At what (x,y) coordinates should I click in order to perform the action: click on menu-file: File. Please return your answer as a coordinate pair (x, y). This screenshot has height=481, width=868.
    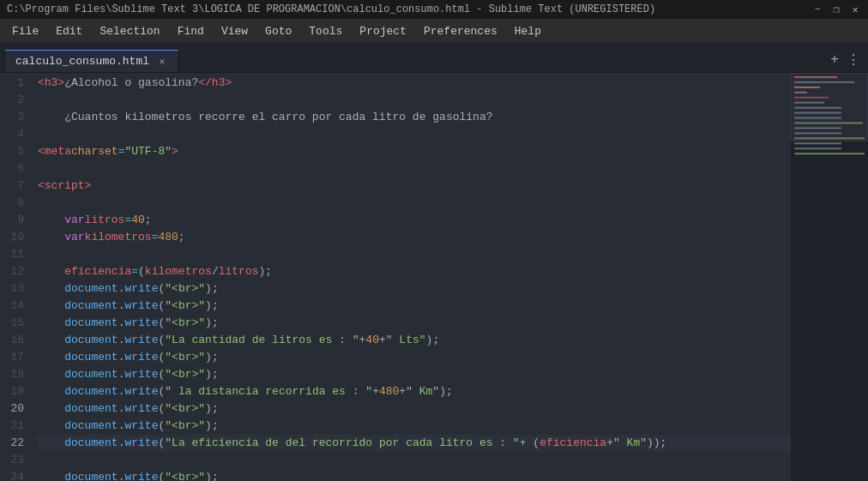
    Looking at the image, I should click on (26, 31).